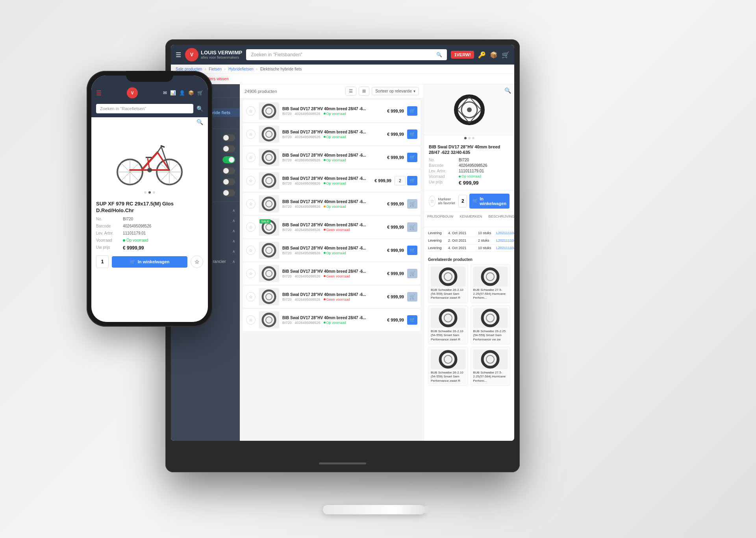  I want to click on tab-kenmerken: KENMERKEN, so click(471, 220).